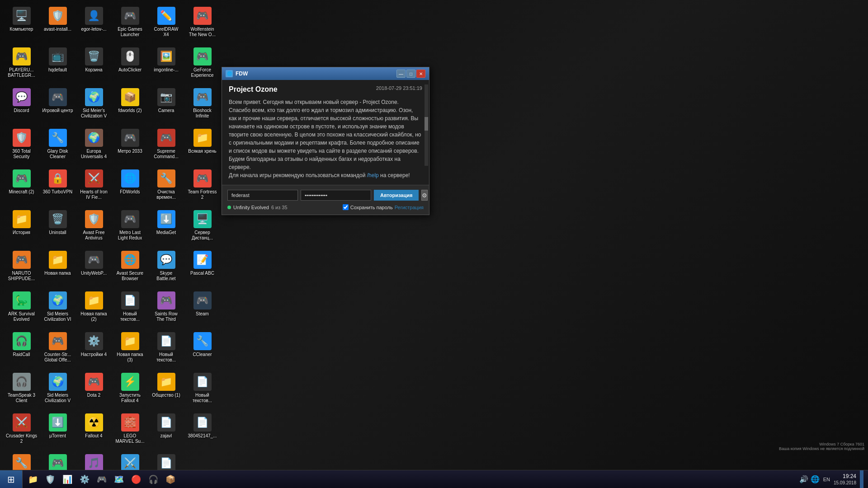 This screenshot has height=488, width=868. What do you see at coordinates (94, 105) in the screenshot?
I see `desktop-icon-civilization5: 🌍Sid Meier's Civilization V` at bounding box center [94, 105].